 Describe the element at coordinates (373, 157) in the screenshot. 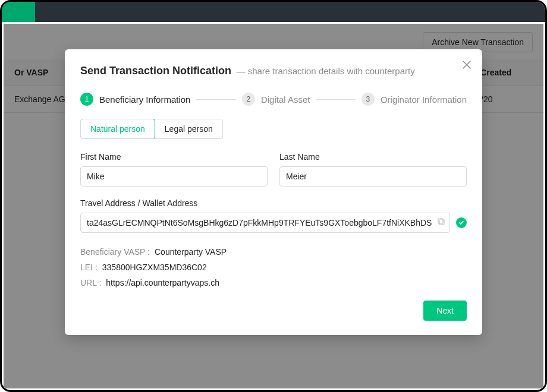

I see `last-name-label: Last Name` at that location.